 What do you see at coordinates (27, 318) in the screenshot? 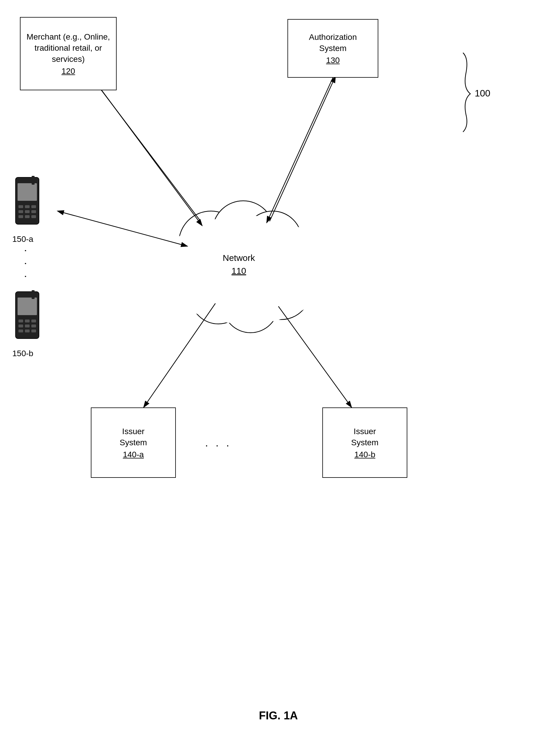
I see `phone-b-icon` at bounding box center [27, 318].